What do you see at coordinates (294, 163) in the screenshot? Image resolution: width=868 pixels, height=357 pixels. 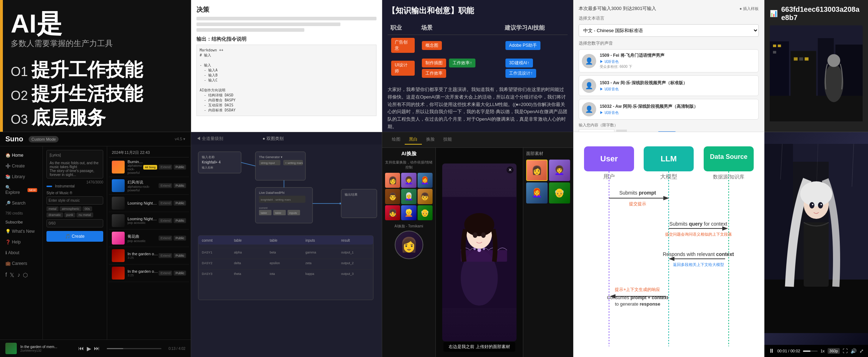 I see `svg-text: = writing mars` at bounding box center [294, 163].